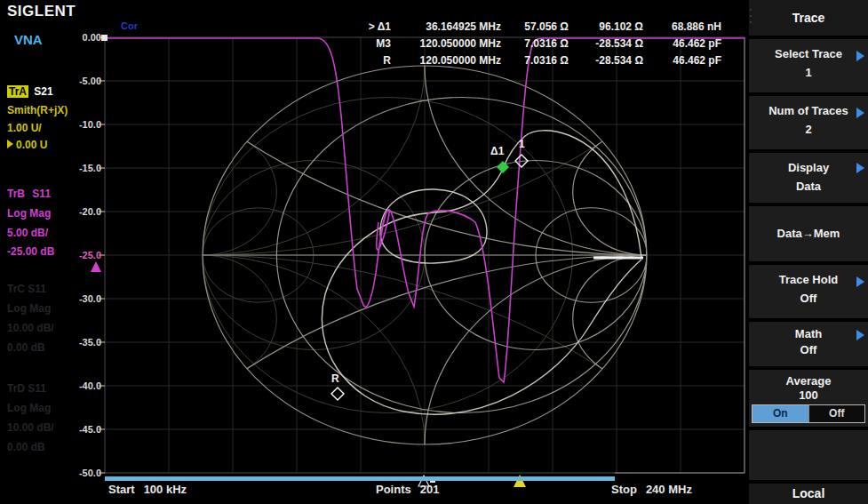 This screenshot has height=504, width=868. Describe the element at coordinates (27, 447) in the screenshot. I see `trace-d-ref: 0.00 dB` at that location.